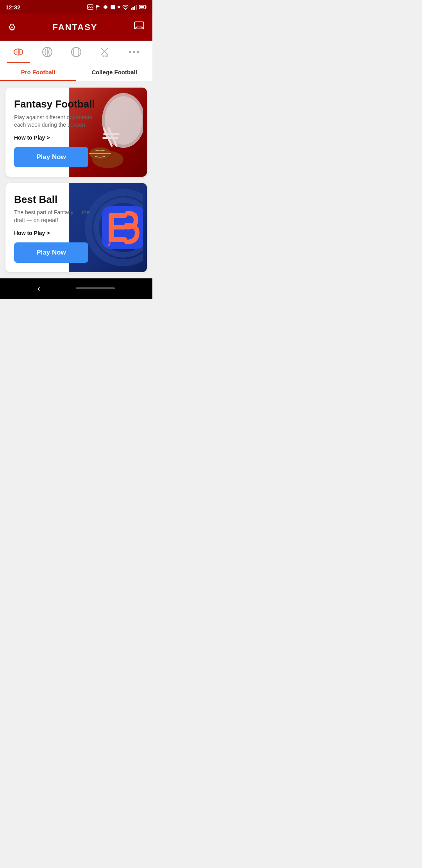  I want to click on fantasy-football-desc: Play against different opponents each we…, so click(53, 121).